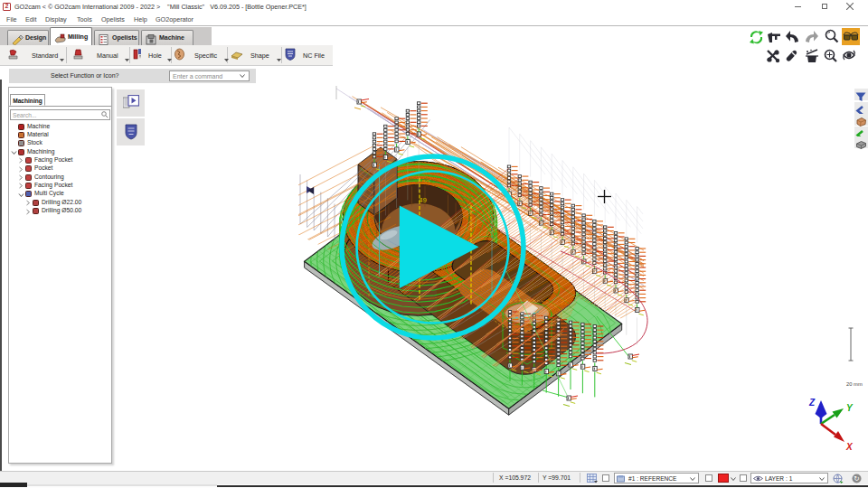 This screenshot has height=488, width=868. Describe the element at coordinates (850, 408) in the screenshot. I see `svg-text: Y` at that location.